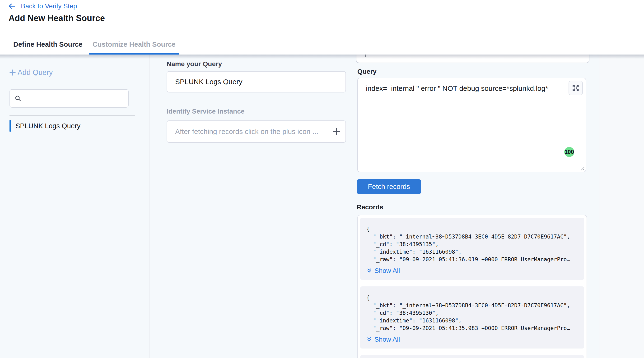  What do you see at coordinates (472, 313) in the screenshot?
I see `record-json-line: "_cd": "38:4395130",` at bounding box center [472, 313].